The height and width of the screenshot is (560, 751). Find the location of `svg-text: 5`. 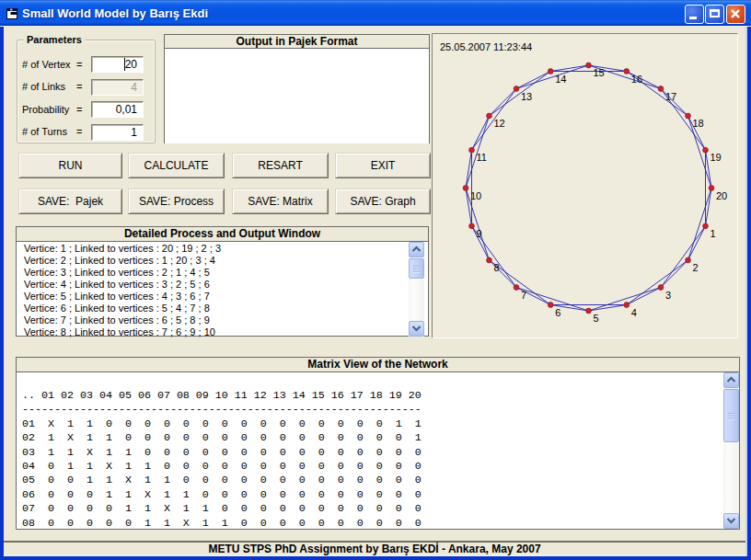

svg-text: 5 is located at coordinates (596, 318).